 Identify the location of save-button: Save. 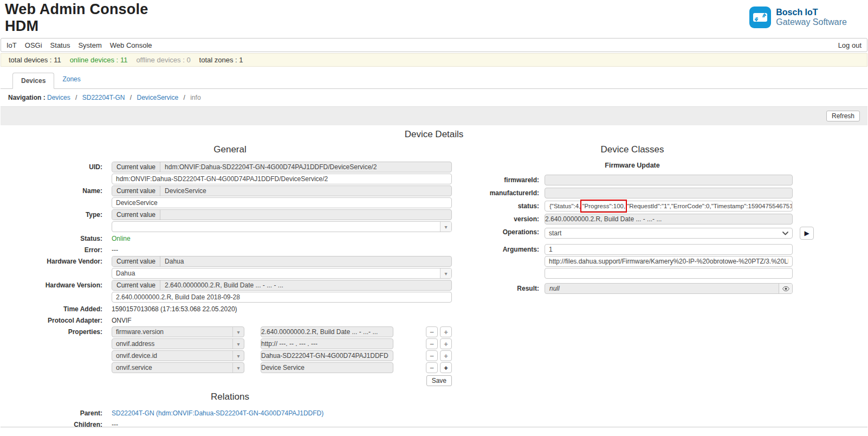
(439, 381).